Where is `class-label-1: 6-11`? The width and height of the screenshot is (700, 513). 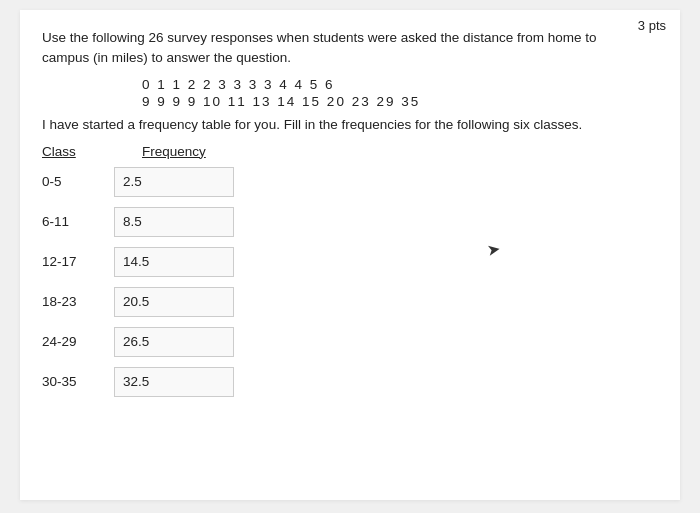
class-label-1: 6-11 is located at coordinates (67, 222).